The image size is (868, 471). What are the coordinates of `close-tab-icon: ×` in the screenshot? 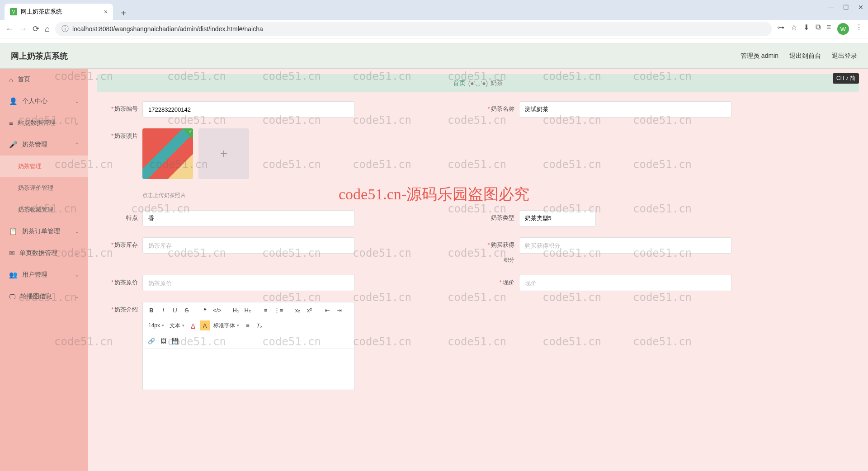 It's located at (106, 12).